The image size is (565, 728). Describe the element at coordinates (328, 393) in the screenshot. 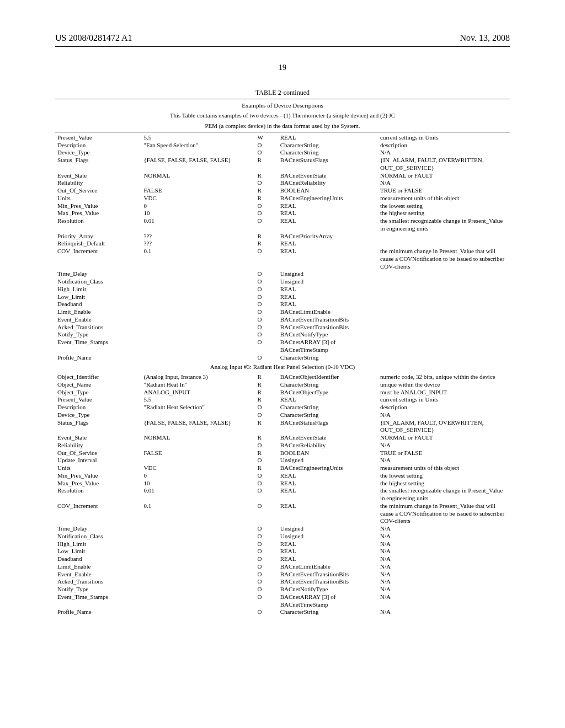

I see `cell-c4: BACnetObjectType` at that location.